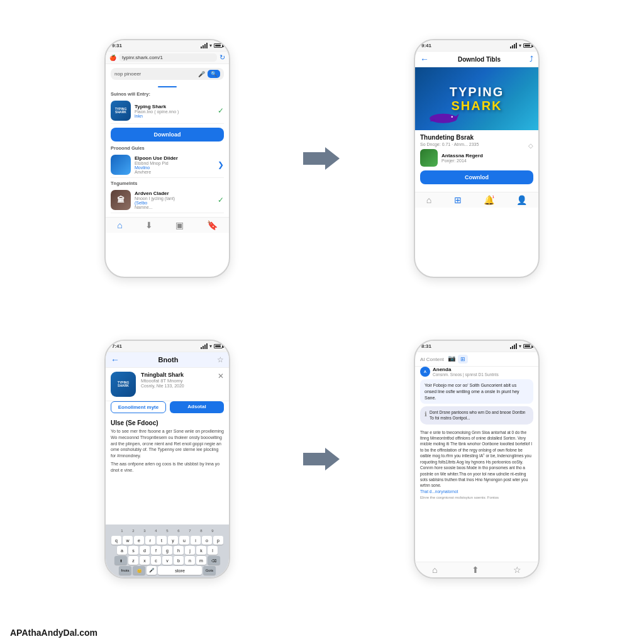 This screenshot has width=644, height=644. Describe the element at coordinates (475, 570) in the screenshot. I see `nav-share-icon-4: ⬆` at that location.